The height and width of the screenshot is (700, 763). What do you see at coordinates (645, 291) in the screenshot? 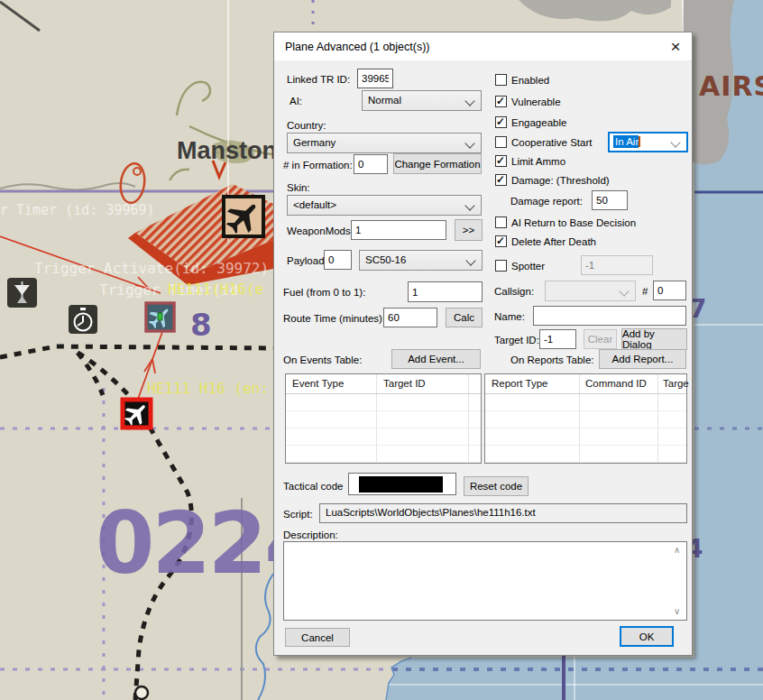
I see `callsign-hash-label: #` at bounding box center [645, 291].